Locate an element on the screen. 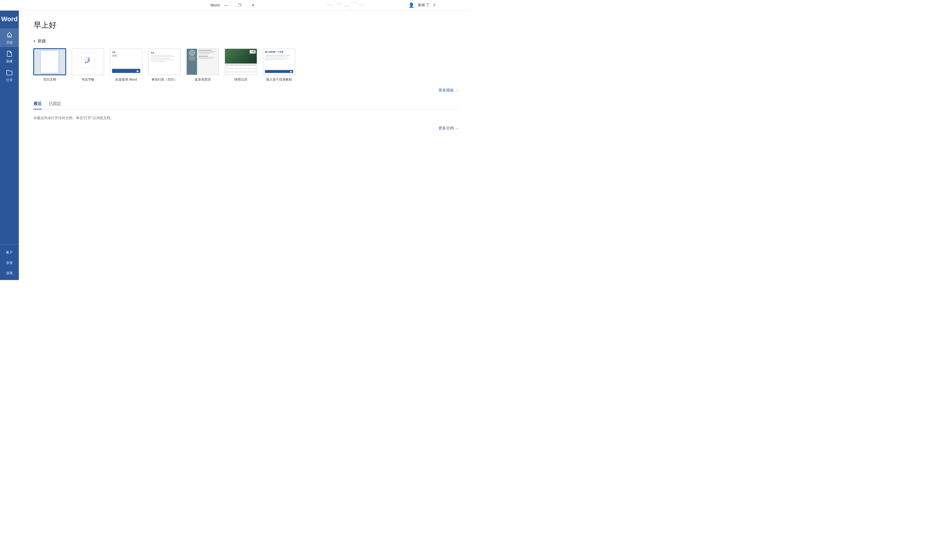  single-line1 is located at coordinates (161, 55).